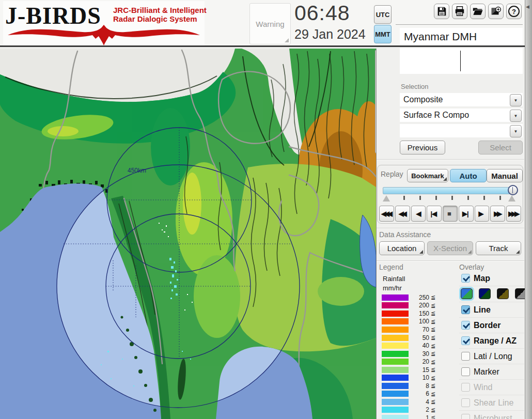  I want to click on step-back-button: |◀, so click(434, 214).